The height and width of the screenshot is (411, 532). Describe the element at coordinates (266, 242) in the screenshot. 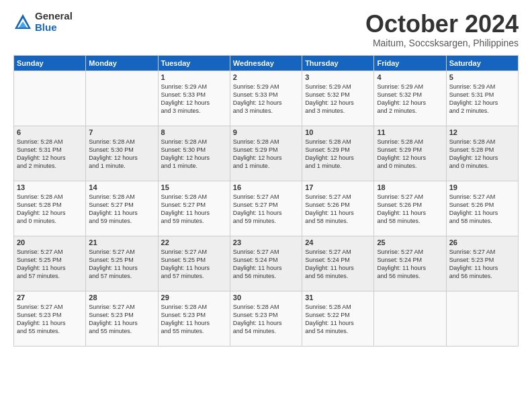

I see `day-number: 23` at that location.